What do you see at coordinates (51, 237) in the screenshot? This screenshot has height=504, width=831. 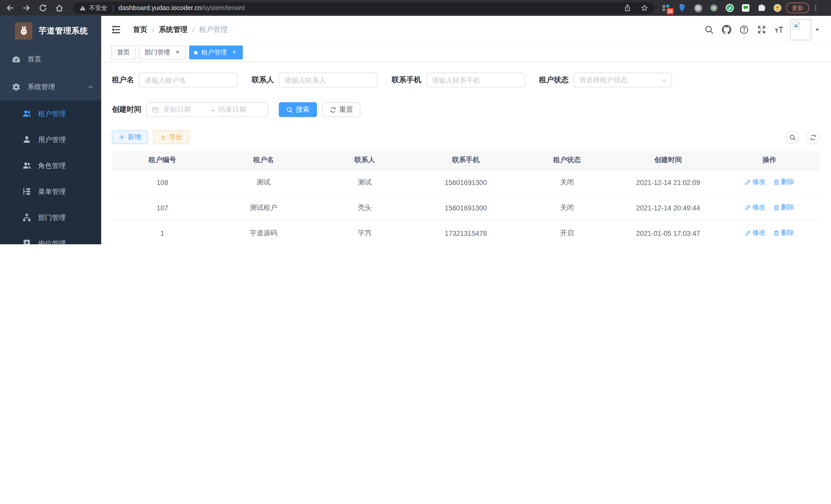 I see `sidebar-item-post: 岗位管理` at bounding box center [51, 237].